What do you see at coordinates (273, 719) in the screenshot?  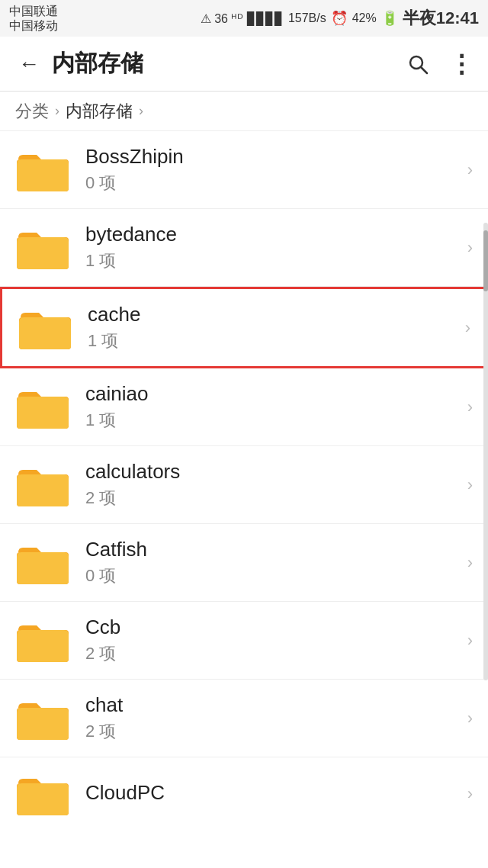 I see `folder-info: chat 2 项` at bounding box center [273, 719].